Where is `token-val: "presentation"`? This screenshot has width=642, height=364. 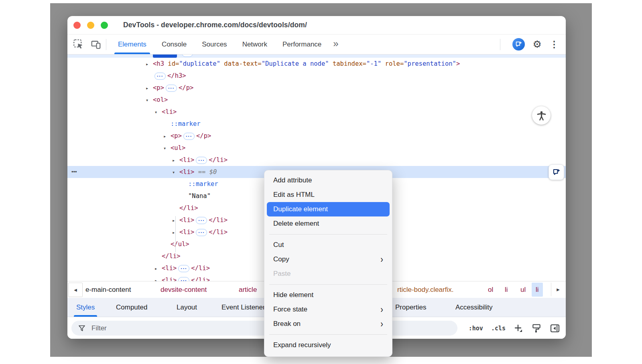 token-val: "presentation" is located at coordinates (430, 64).